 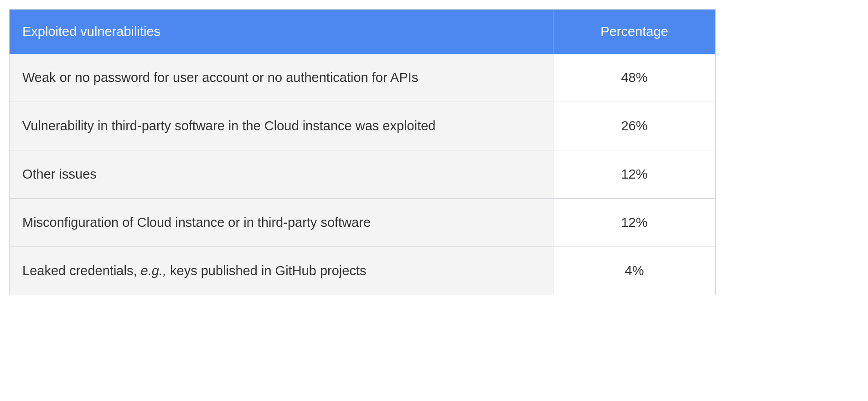 What do you see at coordinates (282, 175) in the screenshot?
I see `vulnerability-label: Other issues` at bounding box center [282, 175].